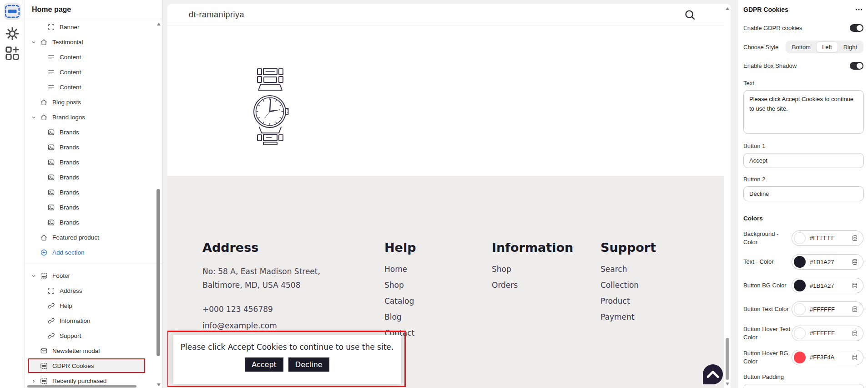  What do you see at coordinates (803, 262) in the screenshot?
I see `color-setting-row: Text - Color#1B1A27` at bounding box center [803, 262].